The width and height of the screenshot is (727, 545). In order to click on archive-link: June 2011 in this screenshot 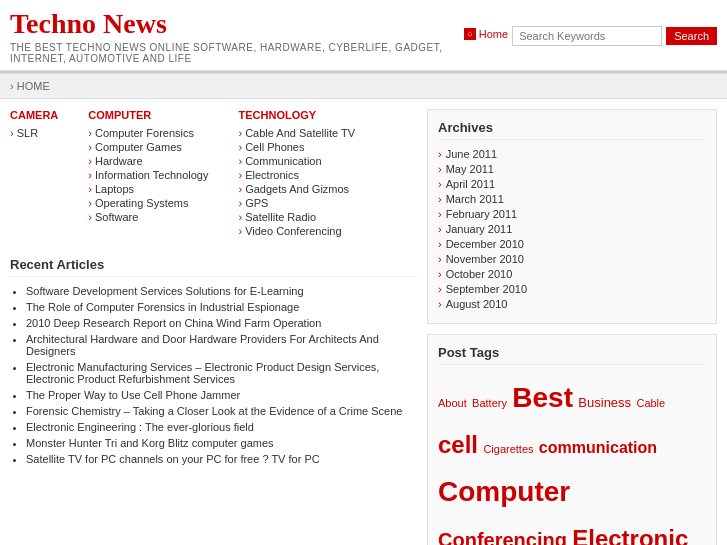, I will do `click(472, 154)`.